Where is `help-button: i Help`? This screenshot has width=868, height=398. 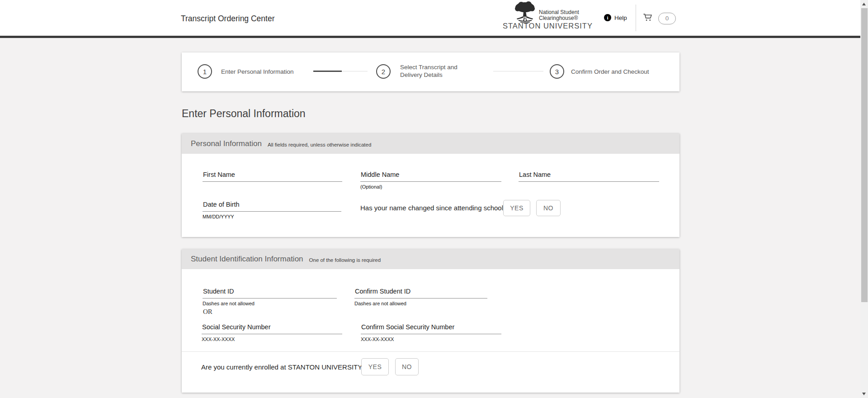
help-button: i Help is located at coordinates (616, 18).